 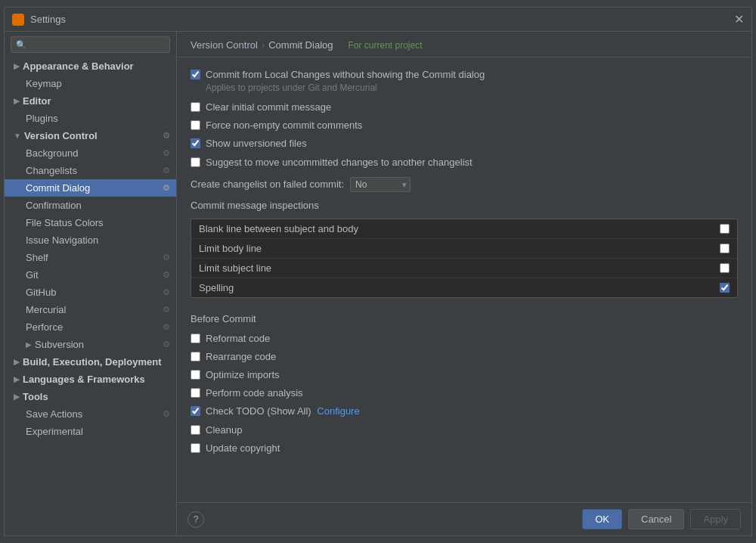 What do you see at coordinates (91, 83) in the screenshot?
I see `sidebar-item-keymap: Keymap` at bounding box center [91, 83].